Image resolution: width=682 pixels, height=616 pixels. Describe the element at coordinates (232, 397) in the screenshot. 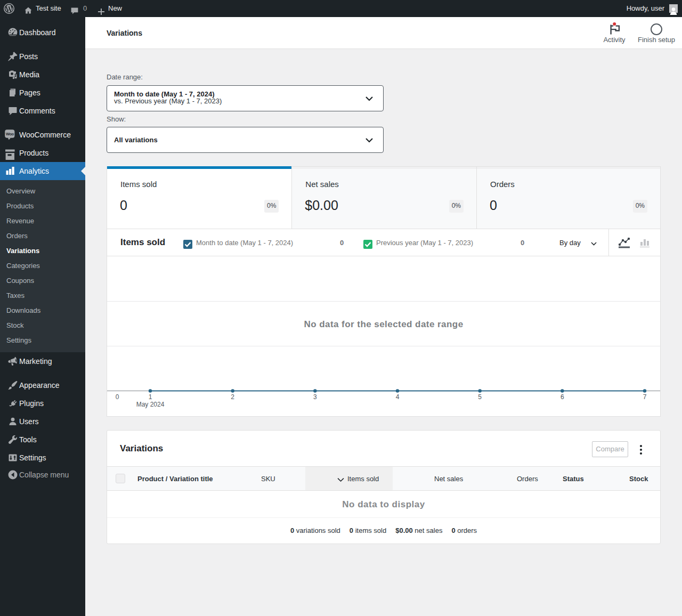

I see `svg-text: 2` at that location.